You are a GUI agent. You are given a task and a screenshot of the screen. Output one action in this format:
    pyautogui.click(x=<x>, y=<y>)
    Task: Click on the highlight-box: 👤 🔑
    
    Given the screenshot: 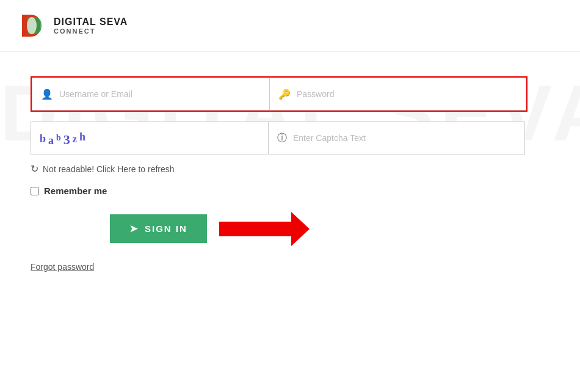 What is the action you would take?
    pyautogui.click(x=279, y=94)
    